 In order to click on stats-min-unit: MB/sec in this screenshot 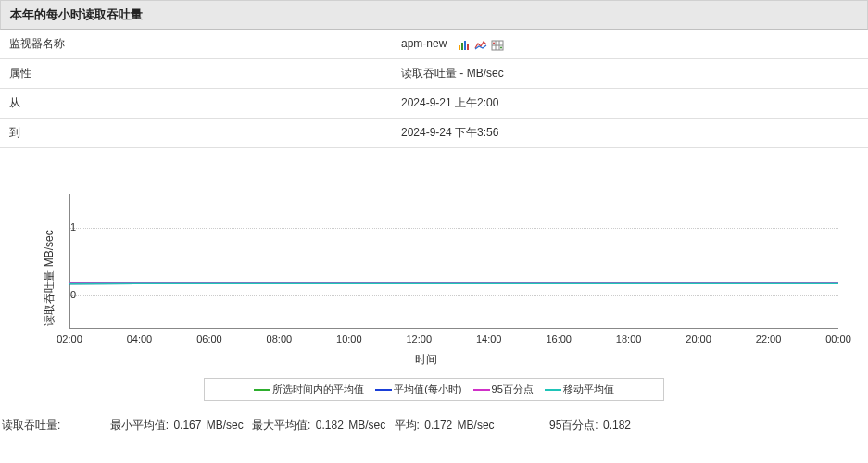, I will do `click(225, 425)`.